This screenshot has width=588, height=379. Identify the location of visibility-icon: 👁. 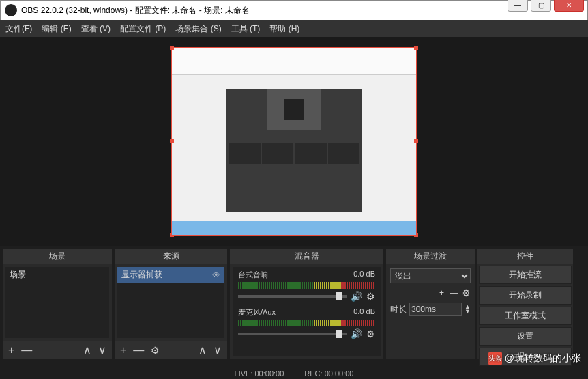
(216, 275).